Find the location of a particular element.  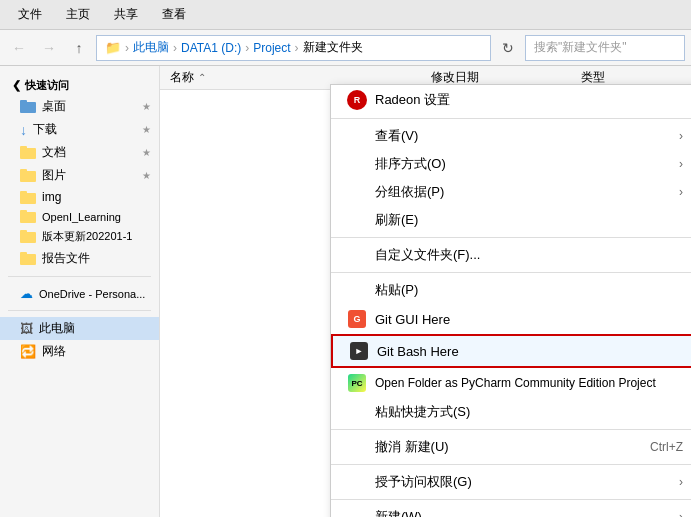

ctx-item-customize: 自定义文件夹(F)... is located at coordinates (511, 255).